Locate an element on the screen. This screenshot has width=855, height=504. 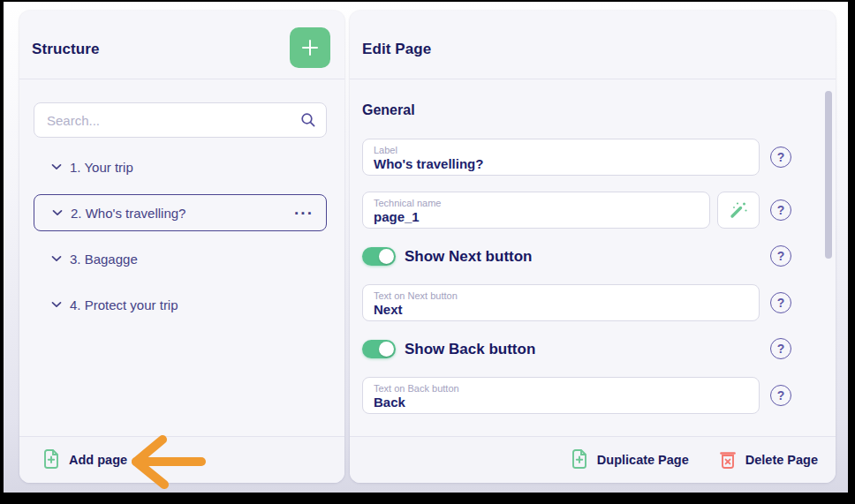
technical-name-value: page_1 is located at coordinates (536, 217).